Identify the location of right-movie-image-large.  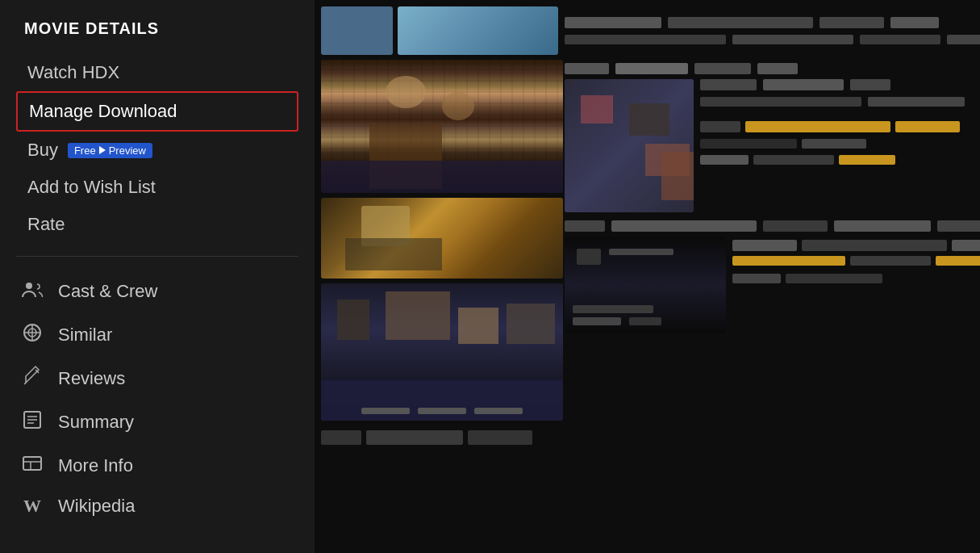
(773, 145).